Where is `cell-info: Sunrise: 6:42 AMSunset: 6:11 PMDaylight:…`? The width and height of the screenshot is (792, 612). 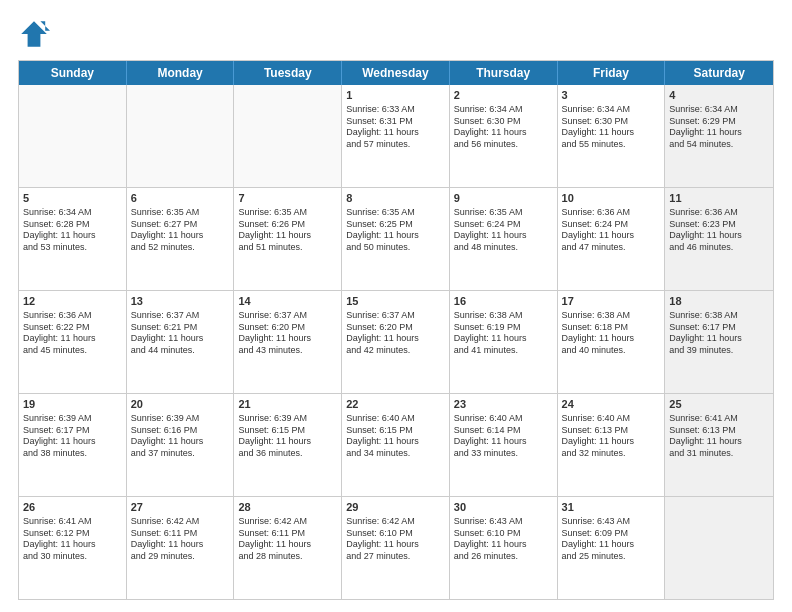 cell-info: Sunrise: 6:42 AMSunset: 6:11 PMDaylight:… is located at coordinates (180, 540).